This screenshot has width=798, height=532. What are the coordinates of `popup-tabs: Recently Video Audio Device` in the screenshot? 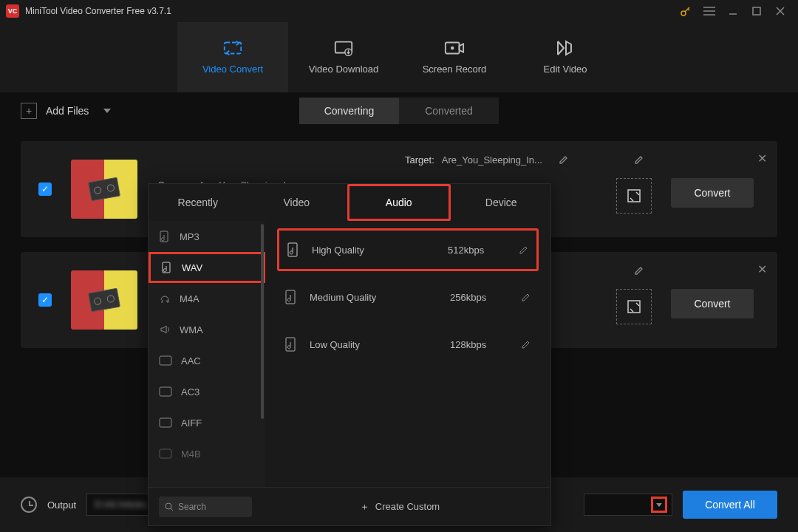 It's located at (349, 202).